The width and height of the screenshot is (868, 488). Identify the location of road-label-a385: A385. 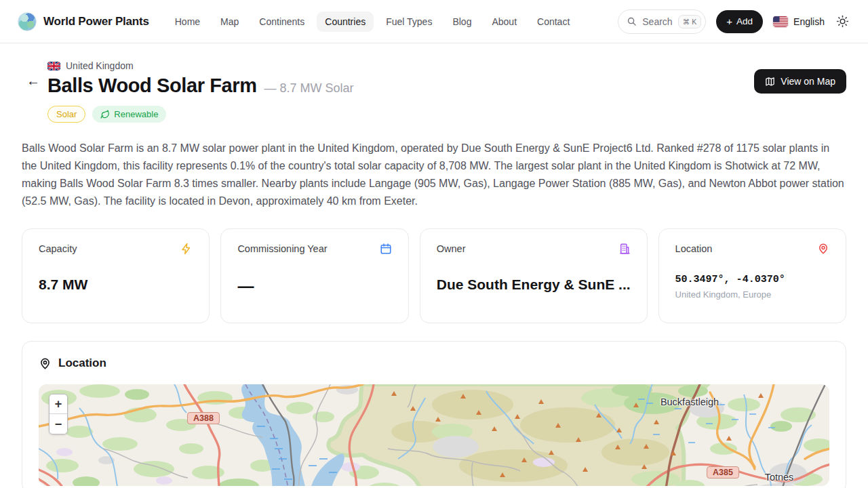
(723, 472).